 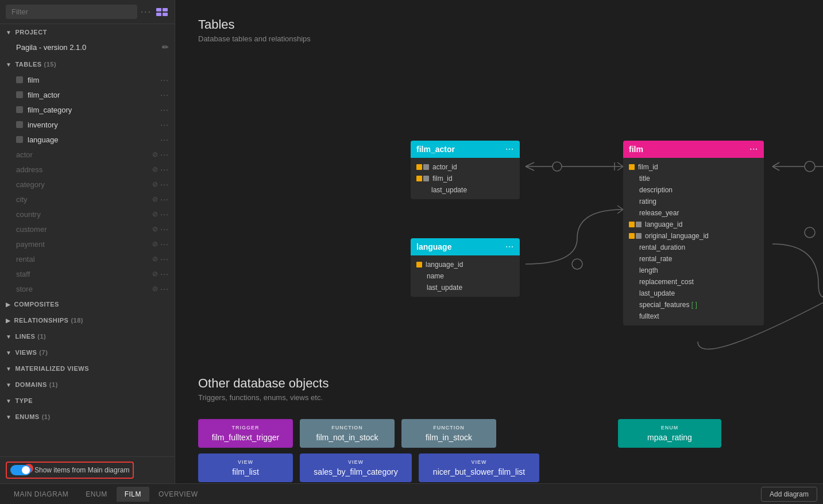 What do you see at coordinates (31, 230) in the screenshot?
I see `table-name-customer: customer` at bounding box center [31, 230].